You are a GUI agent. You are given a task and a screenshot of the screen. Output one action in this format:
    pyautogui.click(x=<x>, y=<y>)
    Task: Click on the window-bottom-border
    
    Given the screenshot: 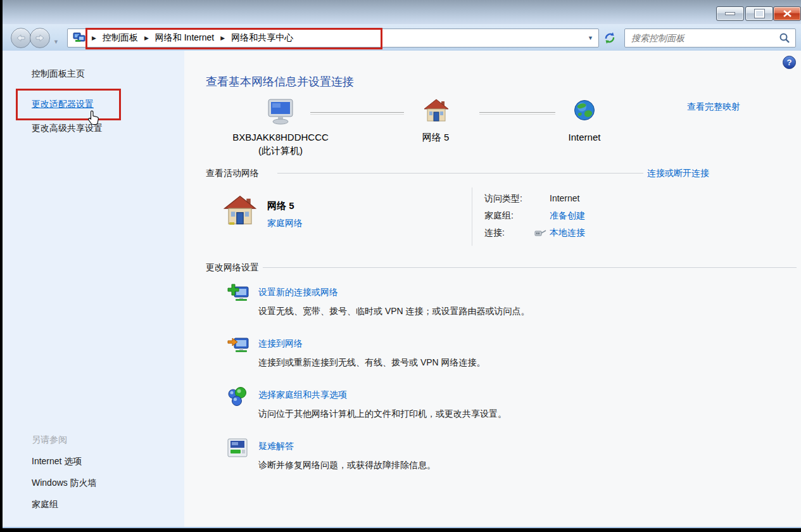 What is the action you would take?
    pyautogui.click(x=401, y=528)
    